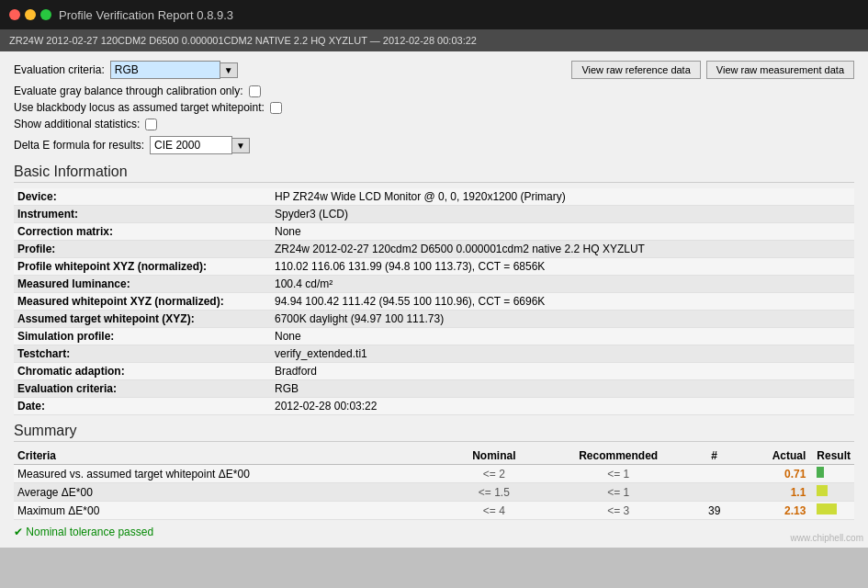  Describe the element at coordinates (434, 15) in the screenshot. I see `title-bar: Profile Verification Report 0.8.9.3` at that location.